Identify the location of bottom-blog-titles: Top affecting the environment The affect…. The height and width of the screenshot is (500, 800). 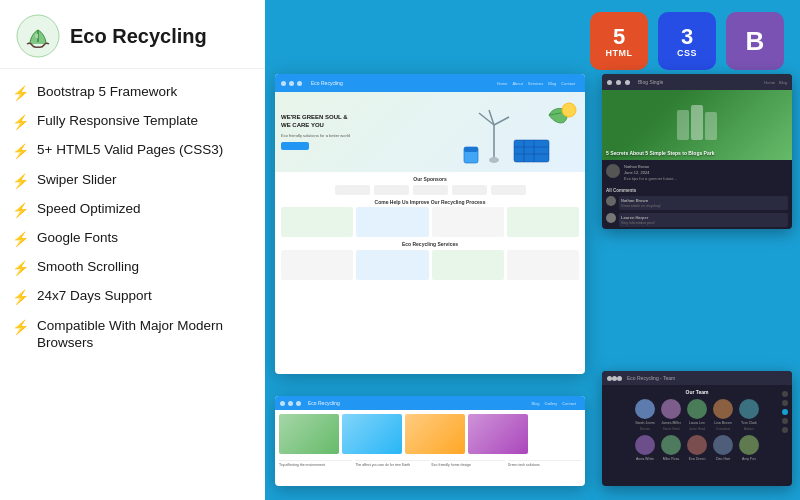
(430, 464).